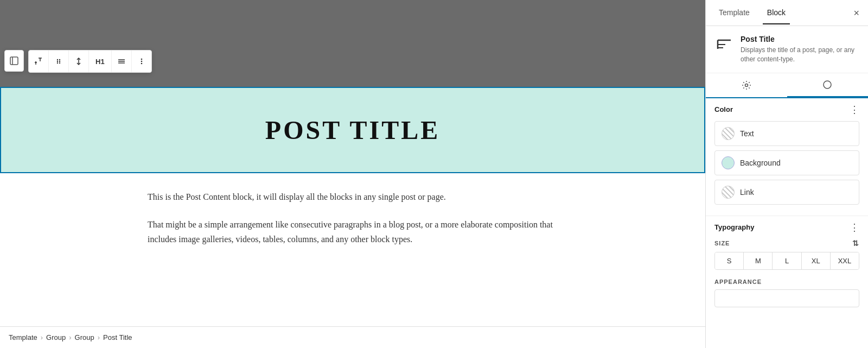 This screenshot has width=868, height=348. I want to click on appearance-header: APPEARANCE, so click(787, 282).